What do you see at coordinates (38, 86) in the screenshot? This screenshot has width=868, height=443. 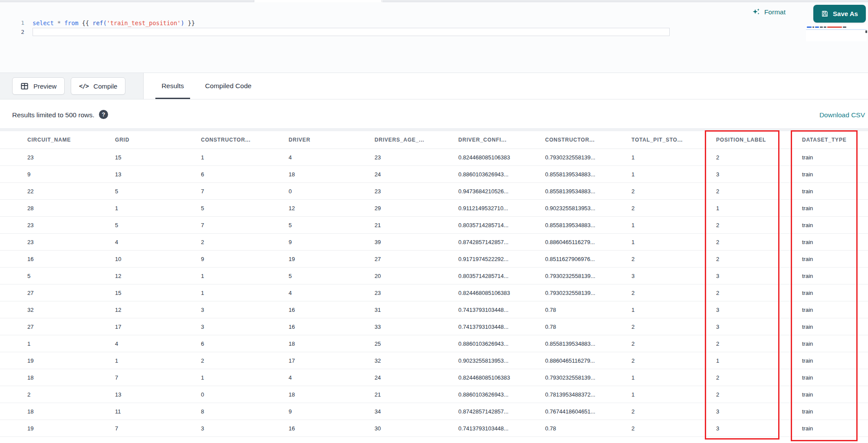 I see `preview-button: Preview` at bounding box center [38, 86].